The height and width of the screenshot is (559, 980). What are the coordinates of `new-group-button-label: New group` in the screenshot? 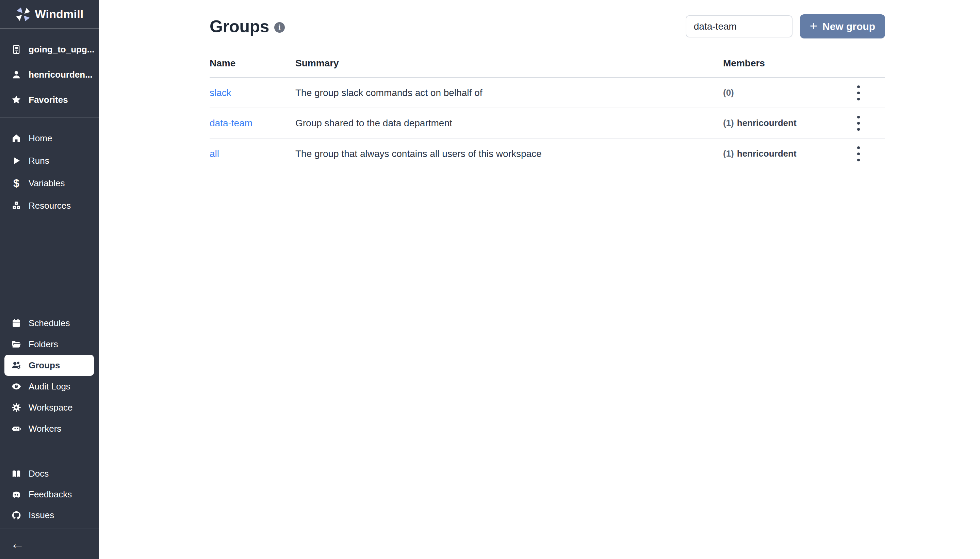 It's located at (849, 26).